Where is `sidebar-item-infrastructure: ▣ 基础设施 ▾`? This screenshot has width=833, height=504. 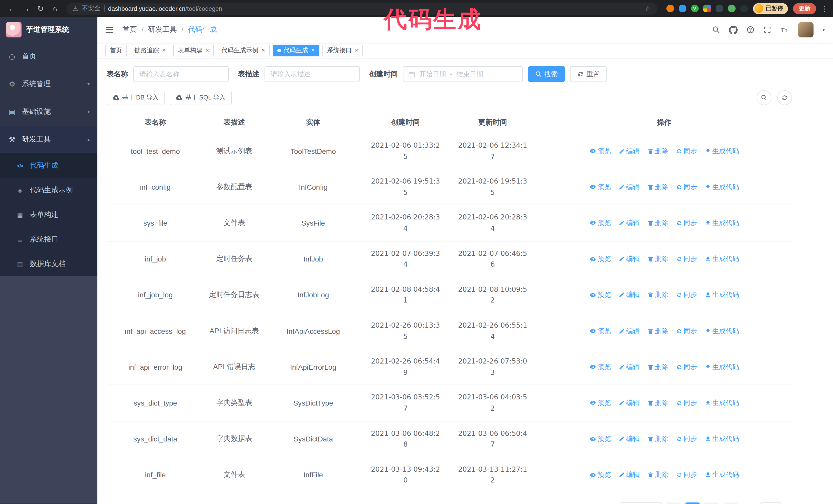
sidebar-item-infrastructure: ▣ 基础设施 ▾ is located at coordinates (49, 112).